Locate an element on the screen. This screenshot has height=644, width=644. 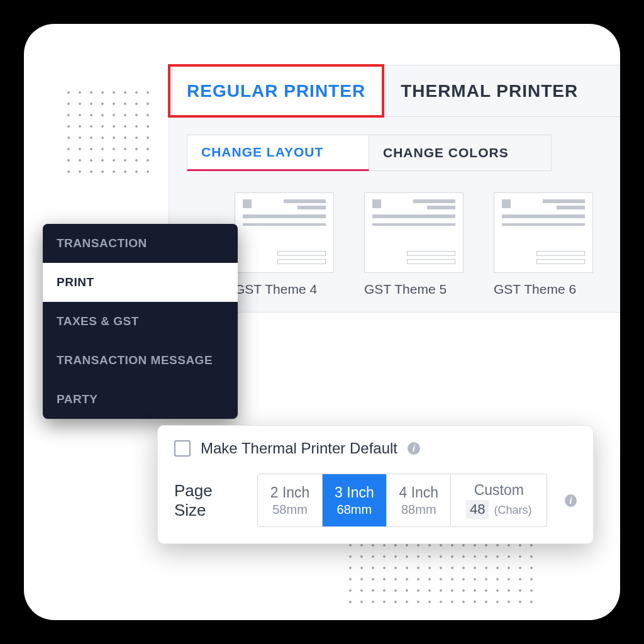
sidebar-item-transaction-message: TRANSACTION MESSAGE is located at coordinates (140, 360).